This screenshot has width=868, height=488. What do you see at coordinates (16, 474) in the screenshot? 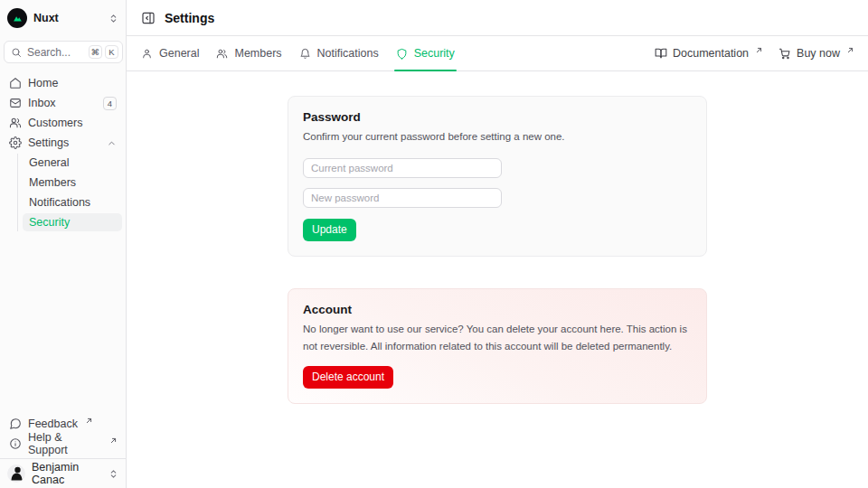
I see `user-avatar` at bounding box center [16, 474].